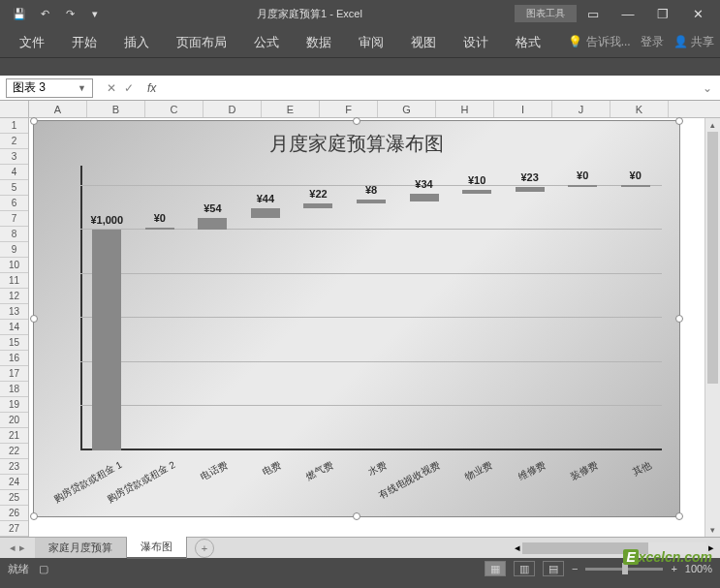 Image resolution: width=720 pixels, height=588 pixels. Describe the element at coordinates (14, 358) in the screenshot. I see `row-header: 16` at that location.